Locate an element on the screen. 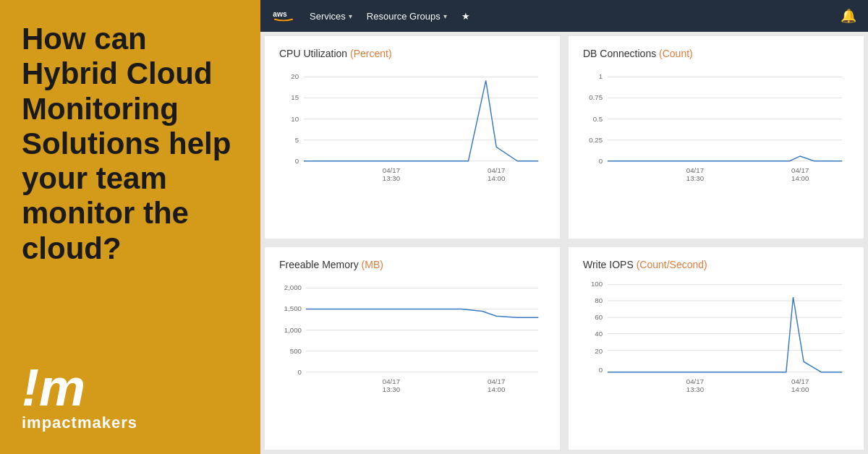 The image size is (868, 454). svg-text: 2,000 is located at coordinates (293, 288).